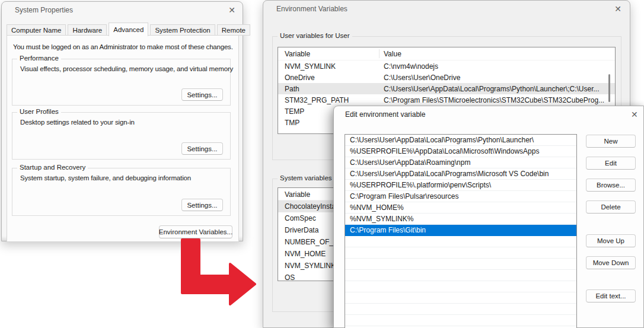 This screenshot has height=328, width=644. Describe the element at coordinates (128, 29) in the screenshot. I see `tab-strip: Computer Name Hardware Advanced System P…` at that location.